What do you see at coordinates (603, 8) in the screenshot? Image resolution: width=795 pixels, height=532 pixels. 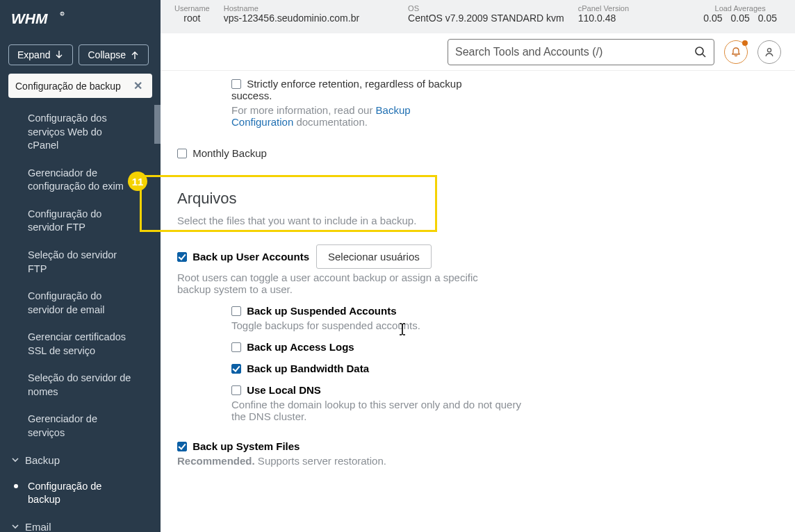 I see `version-label: cPanel Version` at bounding box center [603, 8].